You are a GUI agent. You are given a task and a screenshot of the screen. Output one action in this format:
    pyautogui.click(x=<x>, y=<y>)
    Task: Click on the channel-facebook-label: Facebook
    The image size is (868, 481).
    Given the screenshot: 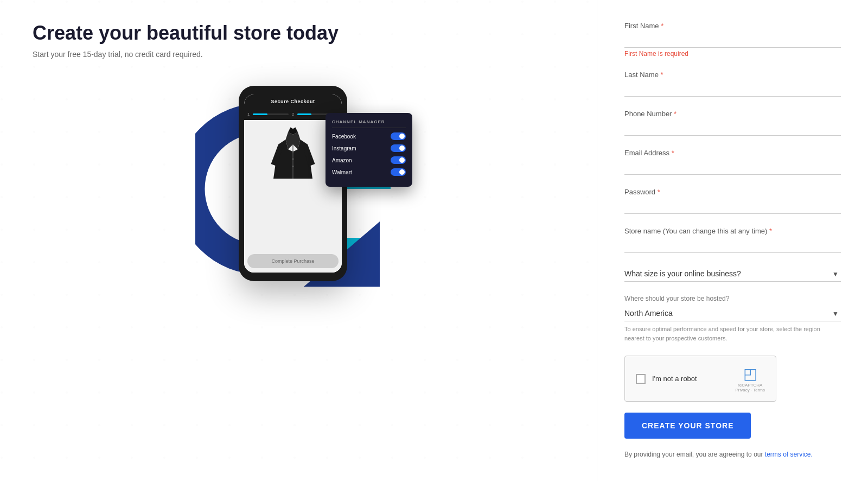 What is the action you would take?
    pyautogui.click(x=344, y=137)
    